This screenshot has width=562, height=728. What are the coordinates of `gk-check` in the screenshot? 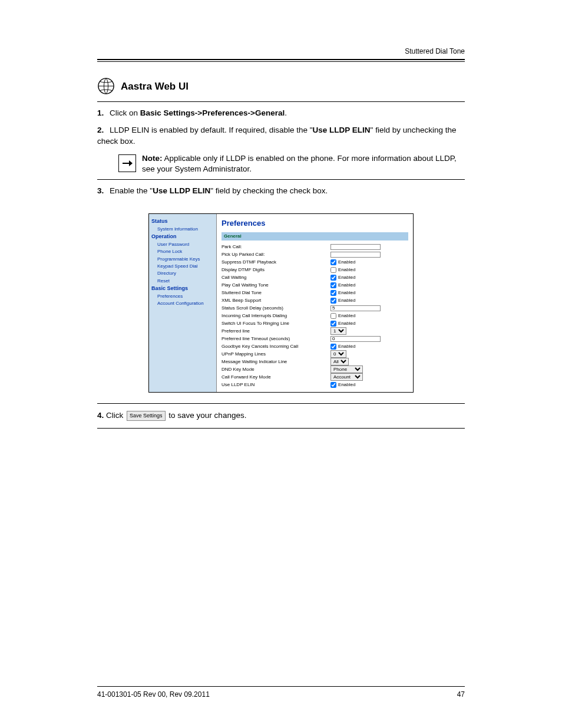 It's located at (333, 347).